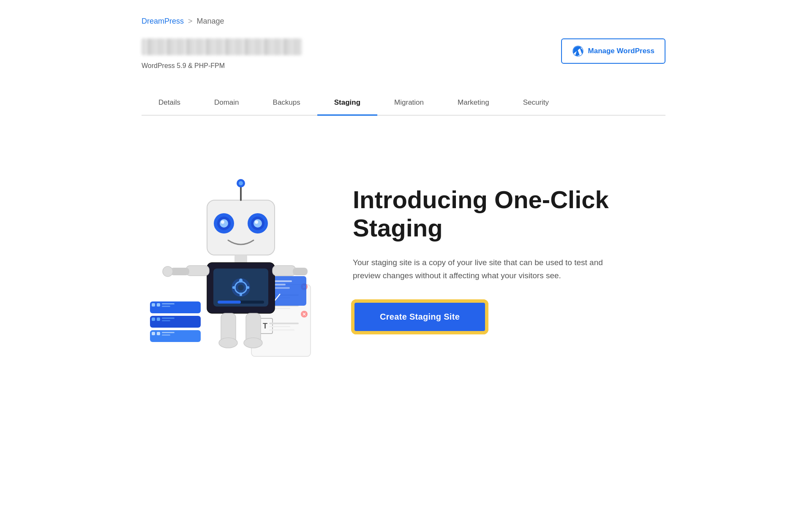  What do you see at coordinates (621, 51) in the screenshot?
I see `manage-wordpress-label: Manage WordPress` at bounding box center [621, 51].